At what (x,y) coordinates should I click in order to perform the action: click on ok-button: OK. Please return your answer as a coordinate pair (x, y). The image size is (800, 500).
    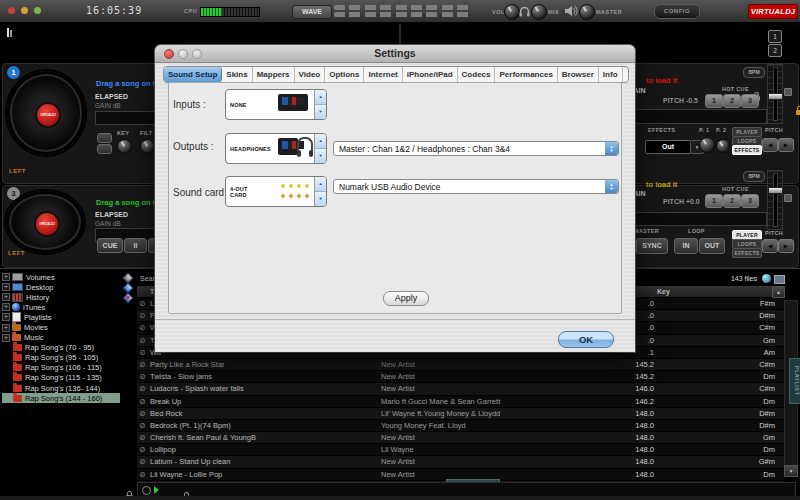
    Looking at the image, I should click on (586, 340).